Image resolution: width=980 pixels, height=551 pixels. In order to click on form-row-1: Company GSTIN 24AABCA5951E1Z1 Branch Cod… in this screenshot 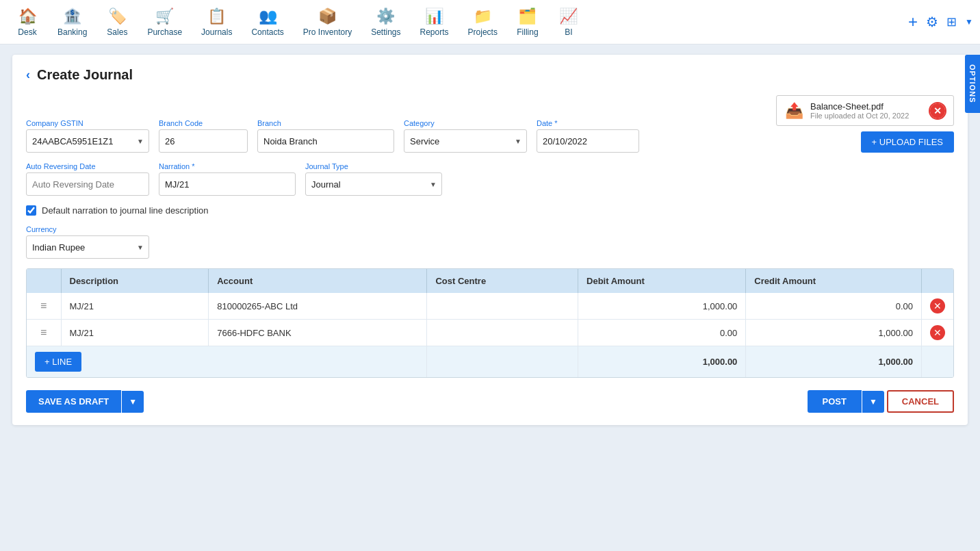, I will do `click(490, 124)`.